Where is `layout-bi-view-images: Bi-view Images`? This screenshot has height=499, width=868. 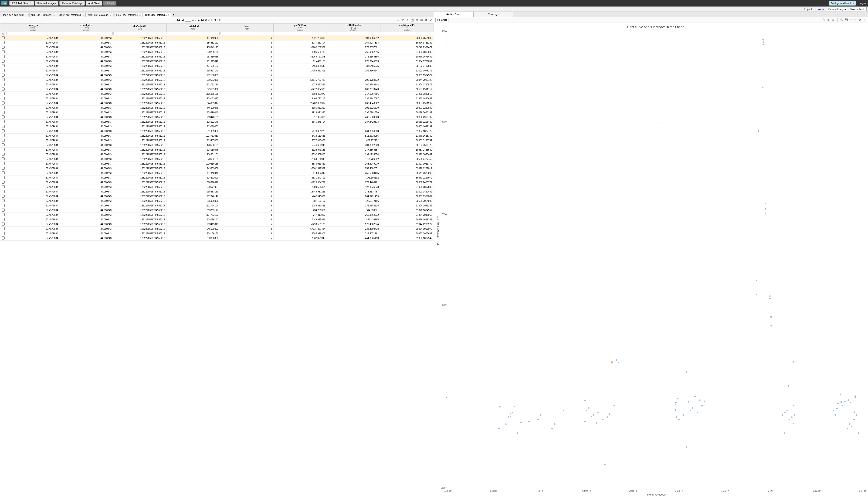
layout-bi-view-images: Bi-view Images is located at coordinates (837, 9).